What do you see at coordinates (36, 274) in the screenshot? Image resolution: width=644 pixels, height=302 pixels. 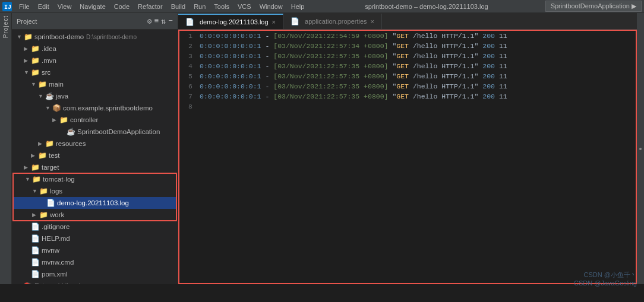 I see `xml-icon-pom: 📄` at bounding box center [36, 274].